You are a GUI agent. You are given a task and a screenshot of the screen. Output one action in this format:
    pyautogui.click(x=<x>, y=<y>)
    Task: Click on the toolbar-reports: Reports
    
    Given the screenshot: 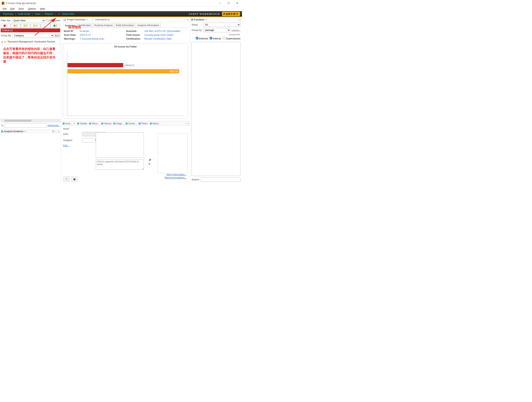 What is the action you would take?
    pyautogui.click(x=49, y=14)
    